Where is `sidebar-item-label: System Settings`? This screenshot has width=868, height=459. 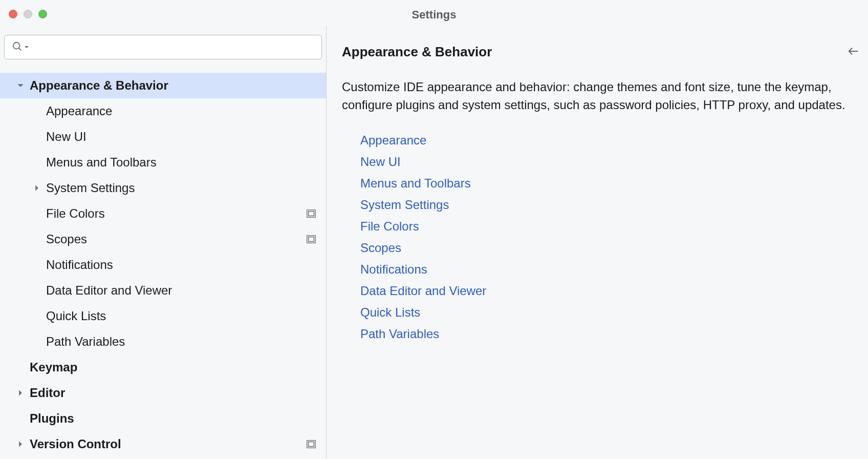
sidebar-item-label: System Settings is located at coordinates (181, 188).